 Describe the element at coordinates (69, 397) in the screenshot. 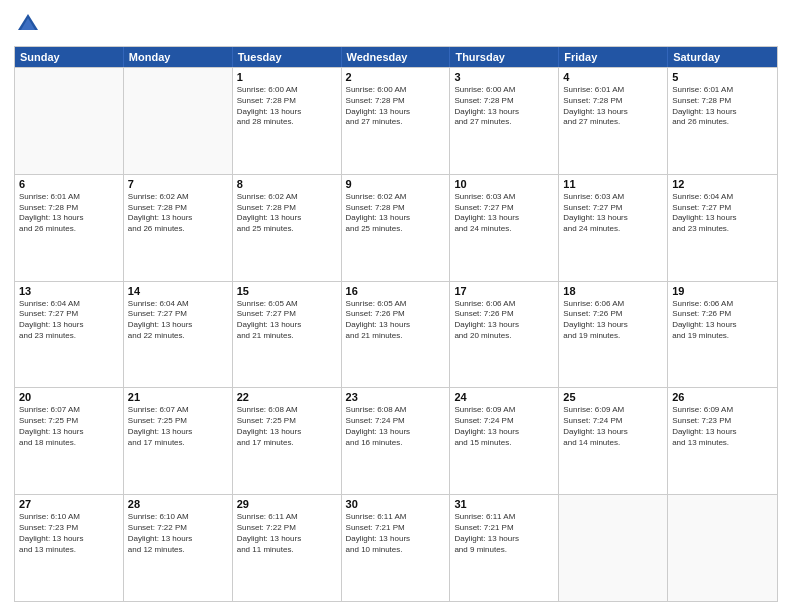

I see `day-number: 20` at that location.